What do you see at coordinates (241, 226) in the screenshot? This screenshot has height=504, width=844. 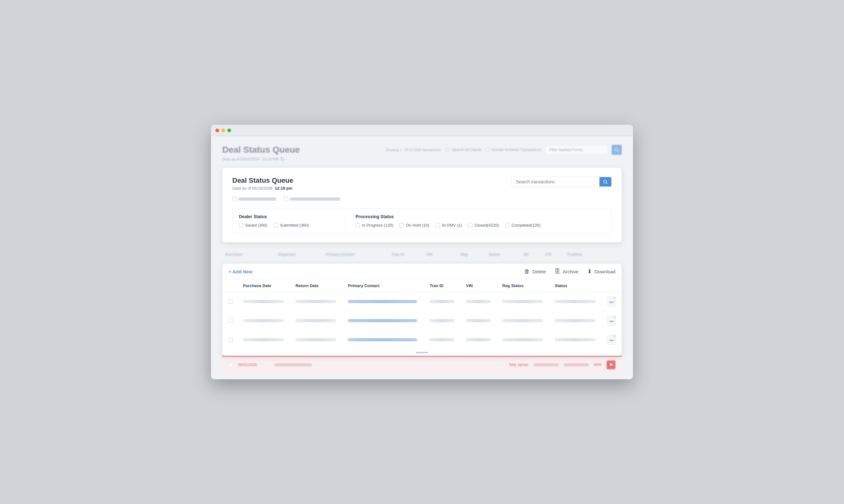 I see `checkbox-saved` at bounding box center [241, 226].